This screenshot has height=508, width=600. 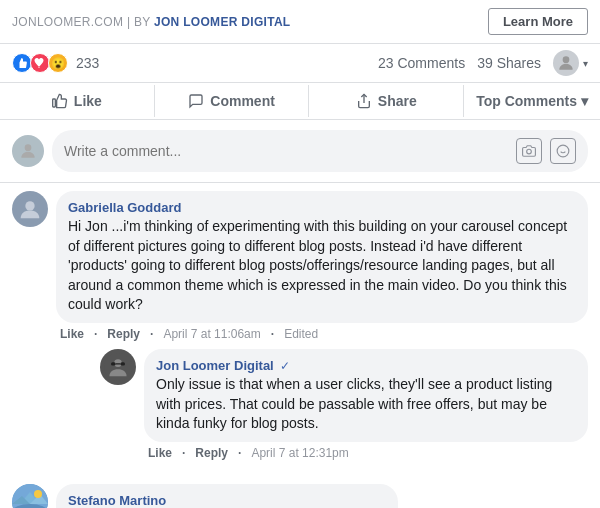 What do you see at coordinates (124, 334) in the screenshot?
I see `reply-action-gabriella: Reply` at bounding box center [124, 334].